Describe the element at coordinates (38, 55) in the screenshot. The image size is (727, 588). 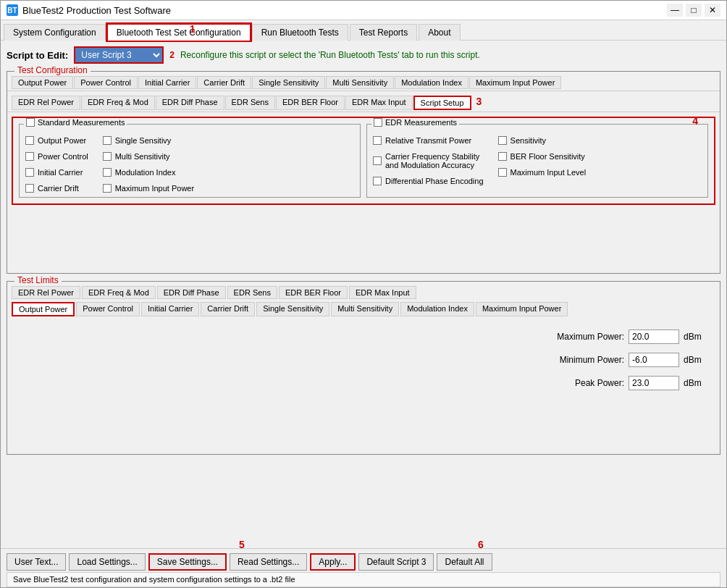
I see `script-label: Script to Edit:` at that location.